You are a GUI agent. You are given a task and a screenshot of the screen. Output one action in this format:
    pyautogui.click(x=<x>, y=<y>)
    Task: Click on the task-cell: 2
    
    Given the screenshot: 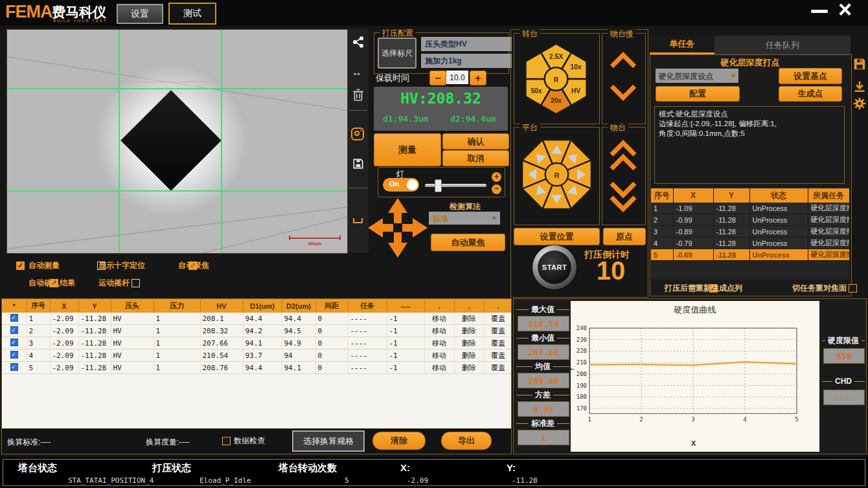 What is the action you would take?
    pyautogui.click(x=662, y=220)
    